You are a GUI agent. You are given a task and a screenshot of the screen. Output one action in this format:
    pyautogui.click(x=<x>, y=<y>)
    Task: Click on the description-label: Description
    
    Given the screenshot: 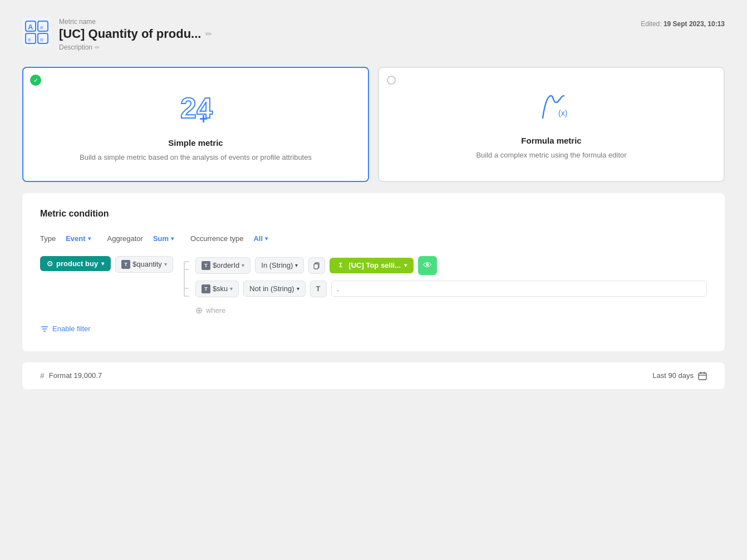 What is the action you would take?
    pyautogui.click(x=76, y=47)
    